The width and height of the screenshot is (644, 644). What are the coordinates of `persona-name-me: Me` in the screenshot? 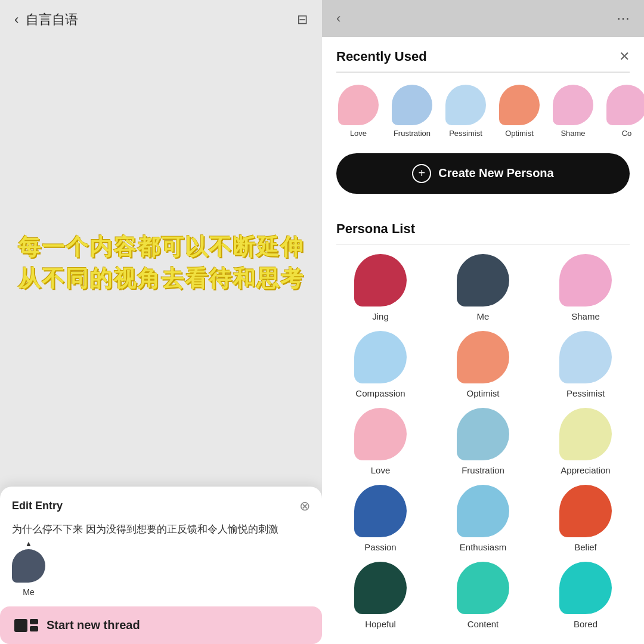 It's located at (29, 592).